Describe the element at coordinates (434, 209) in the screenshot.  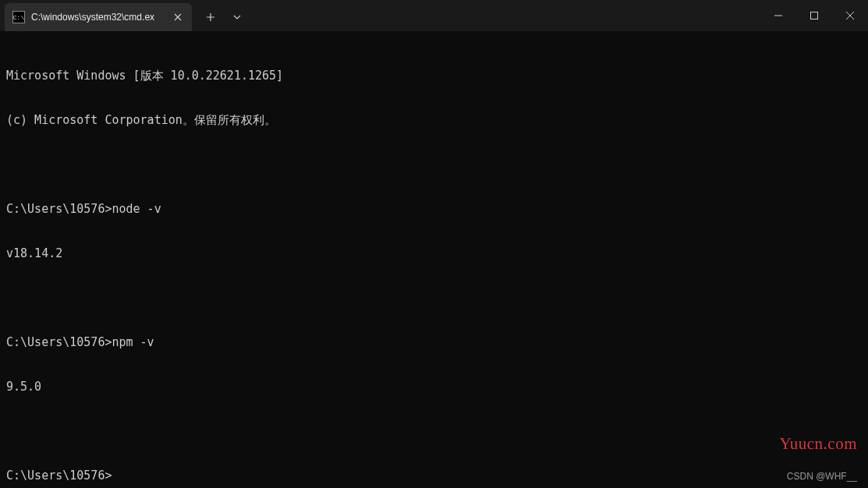
I see `terminal-line: C:\Users\10576>node -v` at that location.